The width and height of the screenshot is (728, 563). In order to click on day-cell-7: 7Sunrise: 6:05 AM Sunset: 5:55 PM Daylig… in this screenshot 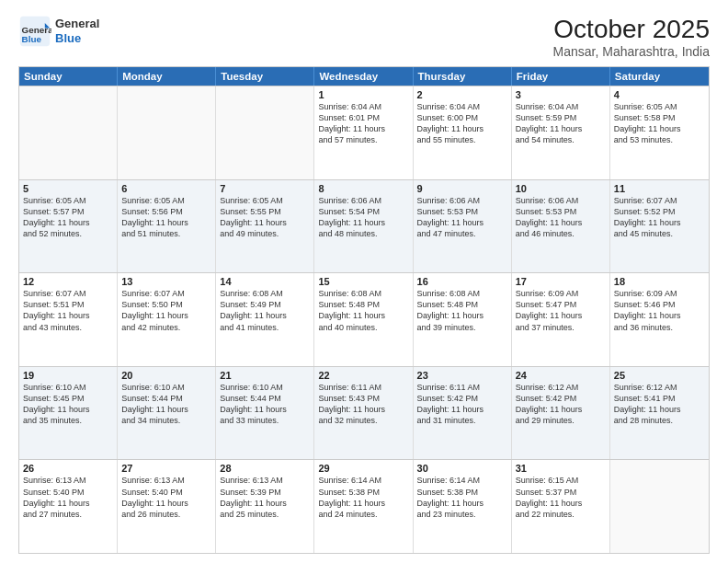, I will do `click(265, 226)`.